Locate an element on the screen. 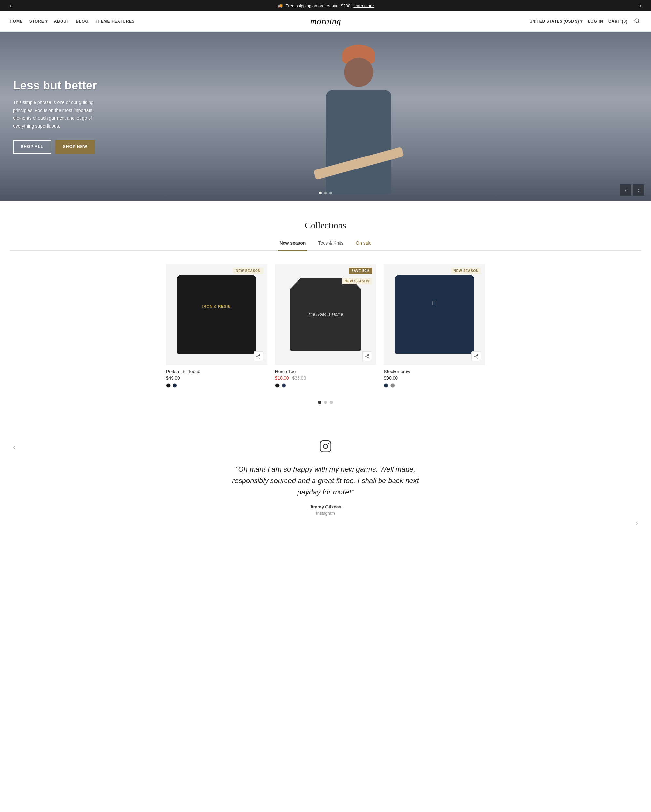  product-price-2: $18.00 $36.00 is located at coordinates (326, 378).